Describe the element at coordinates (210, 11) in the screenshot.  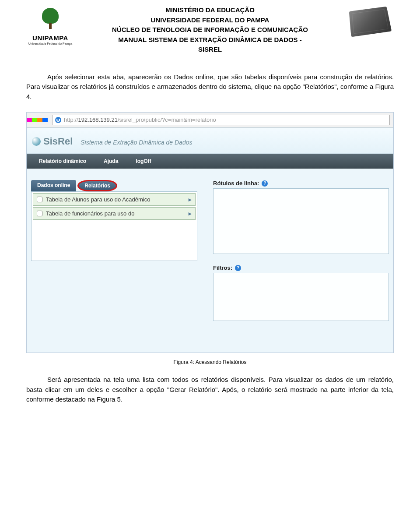
I see `header-line-1: MINISTÉRIO DA EDUCAÇÃO` at that location.